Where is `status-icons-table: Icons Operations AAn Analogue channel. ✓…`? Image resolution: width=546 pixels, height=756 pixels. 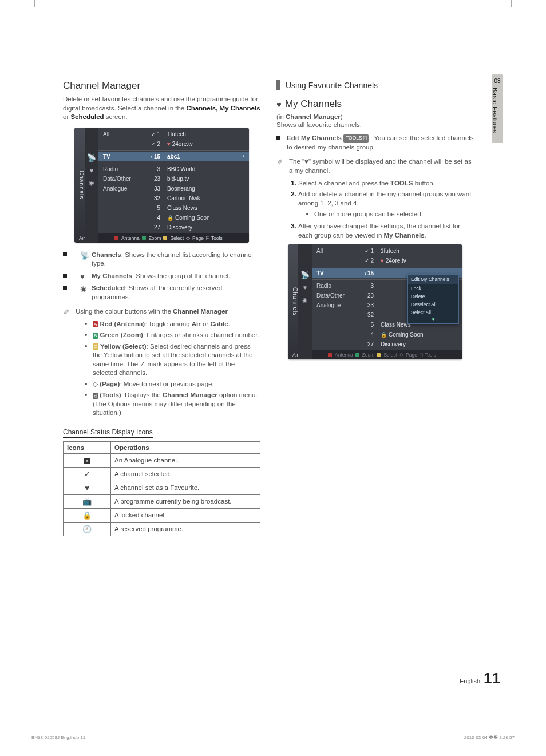 status-icons-table: Icons Operations AAn Analogue channel. ✓… is located at coordinates (161, 489).